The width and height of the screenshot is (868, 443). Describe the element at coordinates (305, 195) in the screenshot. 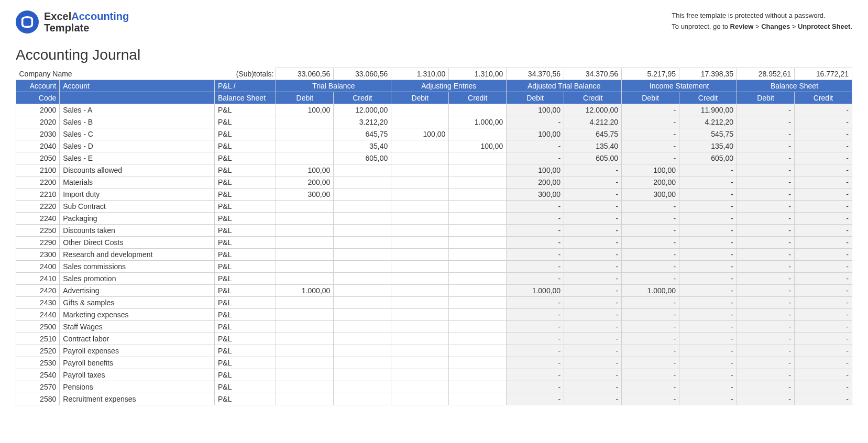

I see `trial-debit-cell: 300,00` at that location.